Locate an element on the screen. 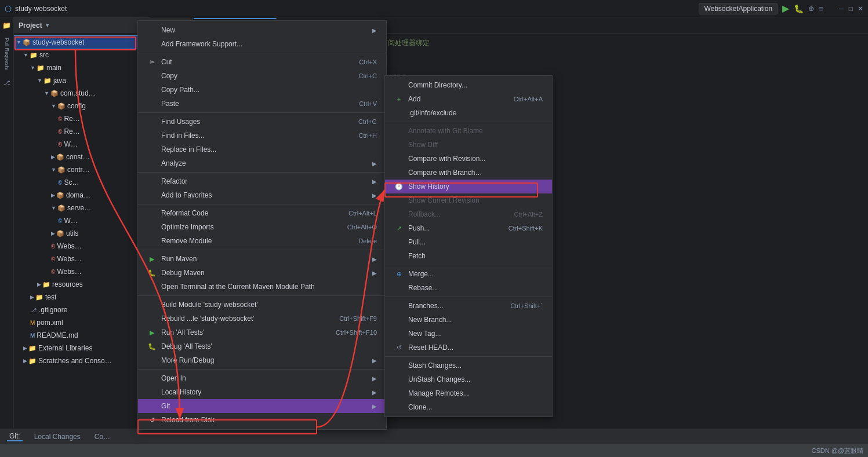 This screenshot has height=457, width=868. menu-item-git: Git ▶ is located at coordinates (262, 406).